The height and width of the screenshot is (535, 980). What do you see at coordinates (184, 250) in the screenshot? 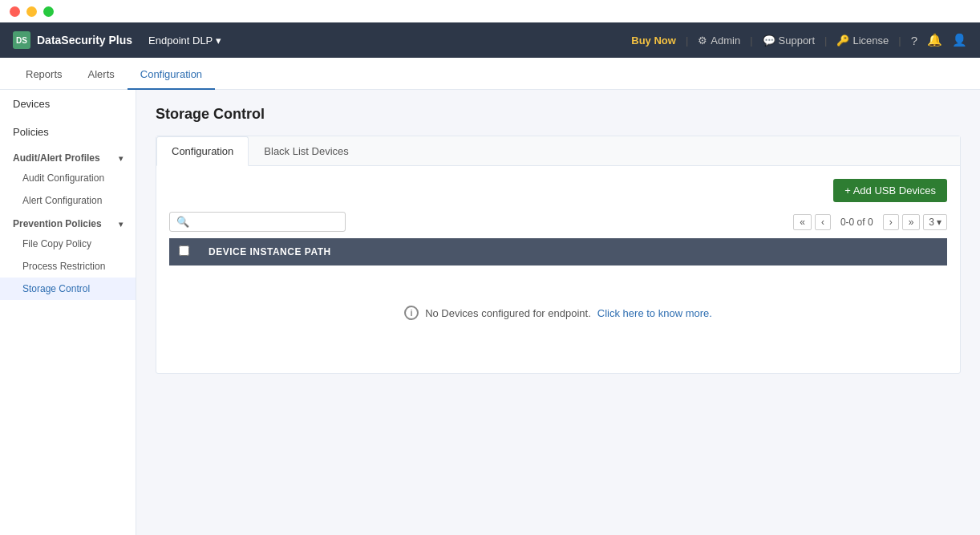
I see `select-all-checkbox` at bounding box center [184, 250].